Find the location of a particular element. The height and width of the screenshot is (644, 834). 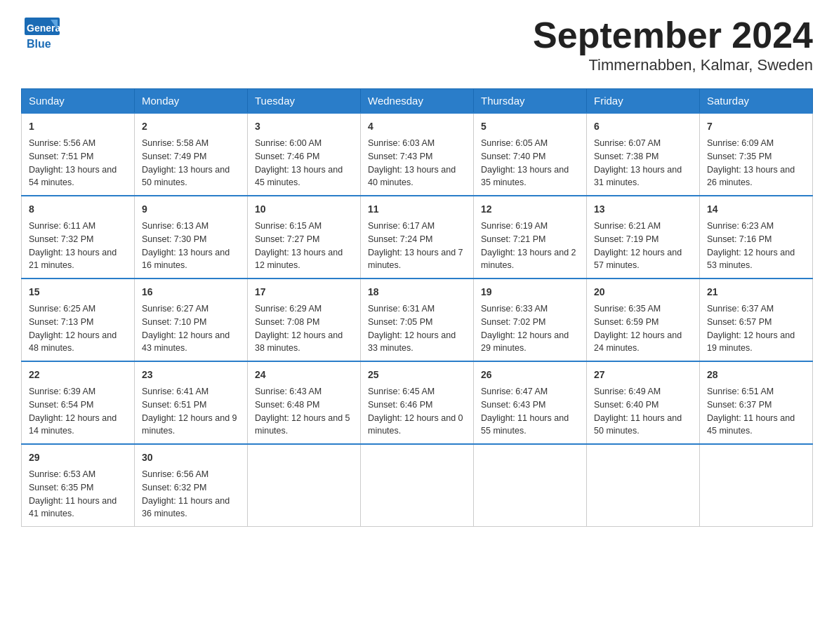

day-number: 1 is located at coordinates (78, 126).